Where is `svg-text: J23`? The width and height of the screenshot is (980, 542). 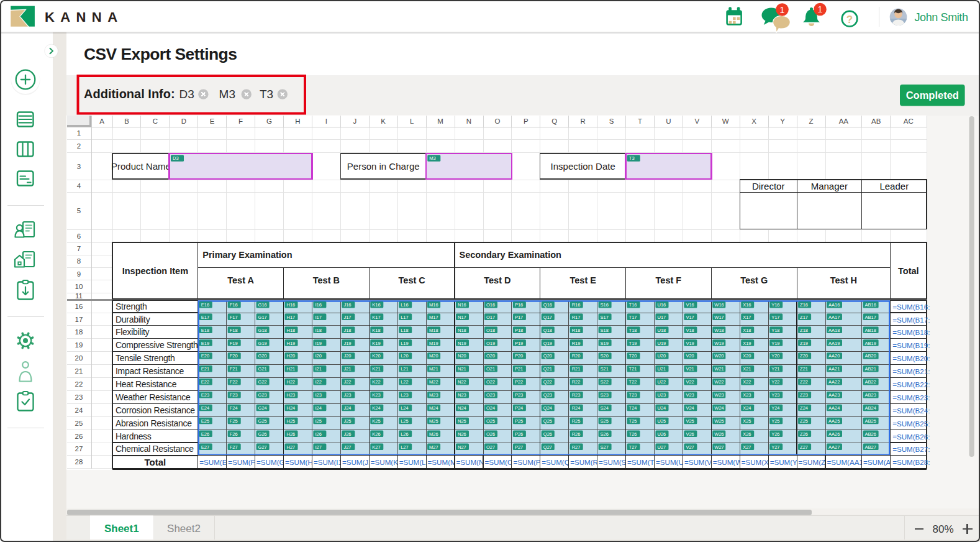 svg-text: J23 is located at coordinates (347, 395).